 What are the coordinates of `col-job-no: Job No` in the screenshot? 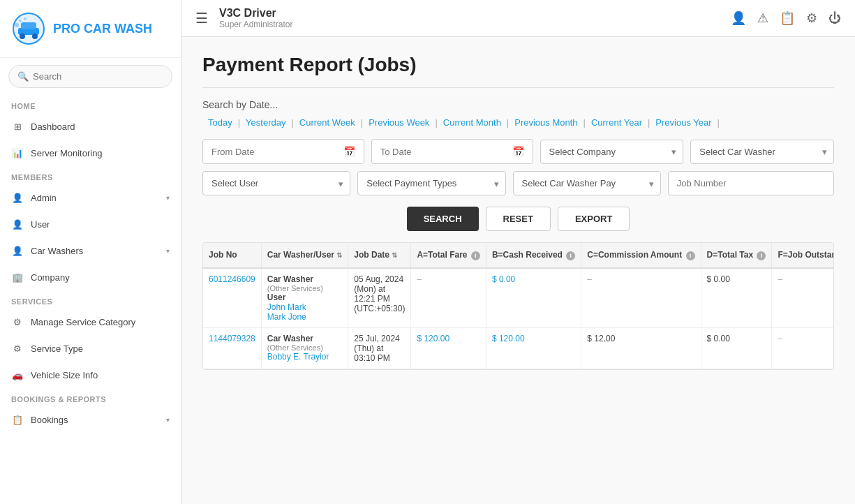 It's located at (232, 255).